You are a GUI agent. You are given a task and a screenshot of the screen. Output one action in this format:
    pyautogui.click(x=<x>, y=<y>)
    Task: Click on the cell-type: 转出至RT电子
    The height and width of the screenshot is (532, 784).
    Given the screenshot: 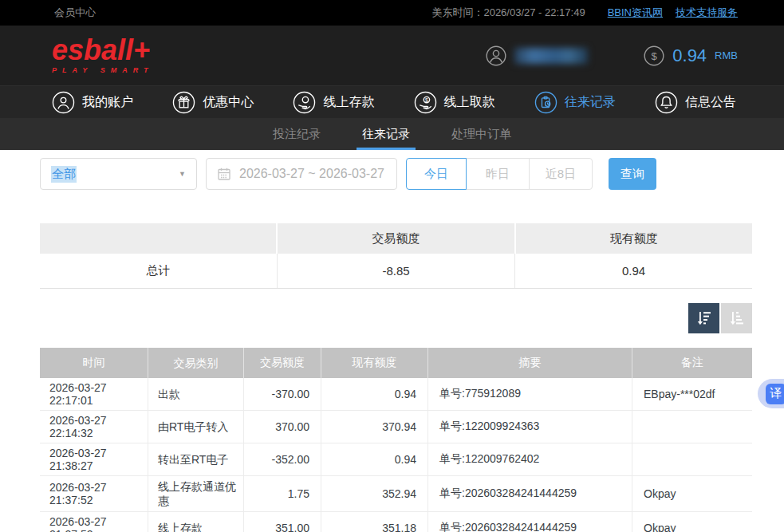 What is the action you would take?
    pyautogui.click(x=196, y=459)
    